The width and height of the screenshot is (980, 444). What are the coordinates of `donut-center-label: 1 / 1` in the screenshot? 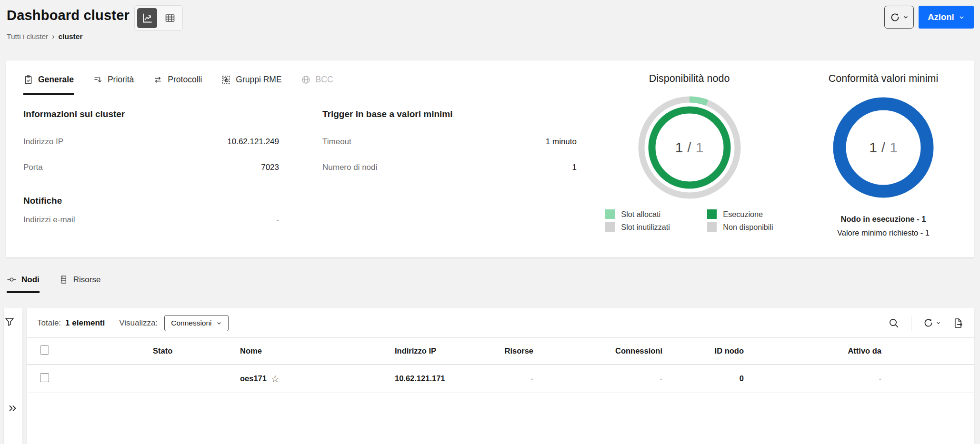 It's located at (690, 148).